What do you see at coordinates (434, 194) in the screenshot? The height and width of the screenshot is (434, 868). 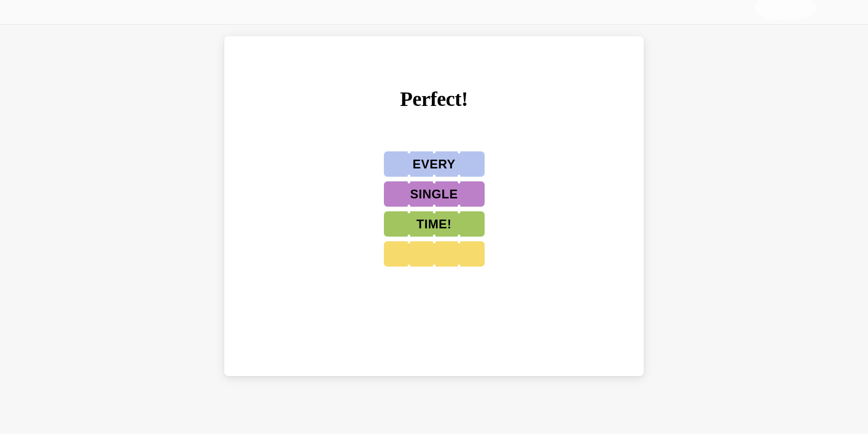 I see `guess-row-2: SINGLE` at bounding box center [434, 194].